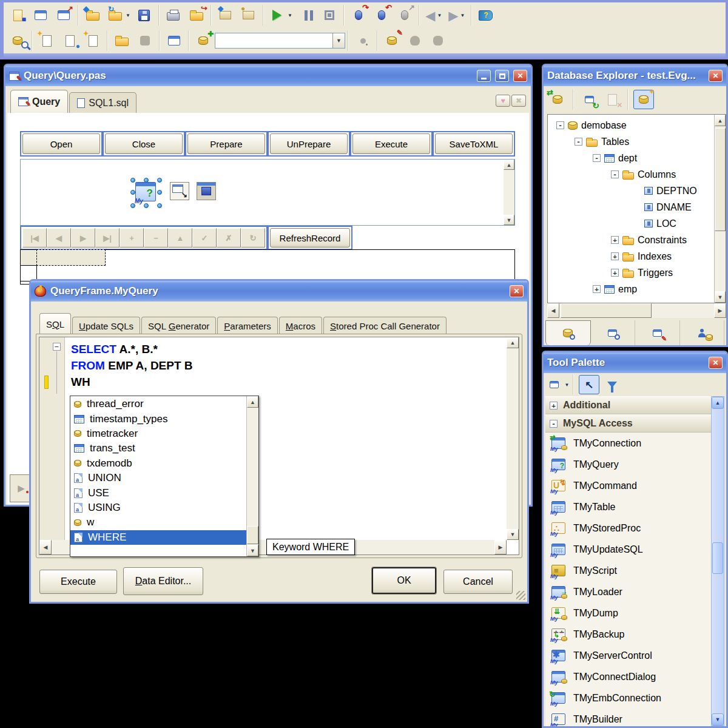 This screenshot has height=728, width=728. I want to click on completion-item: timetracker, so click(158, 434).